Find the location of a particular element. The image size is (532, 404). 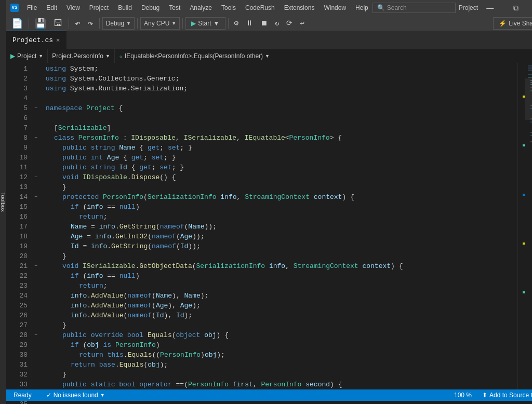

title-bar: VS File Edit View Project Build Debug Te… is located at coordinates (269, 8).